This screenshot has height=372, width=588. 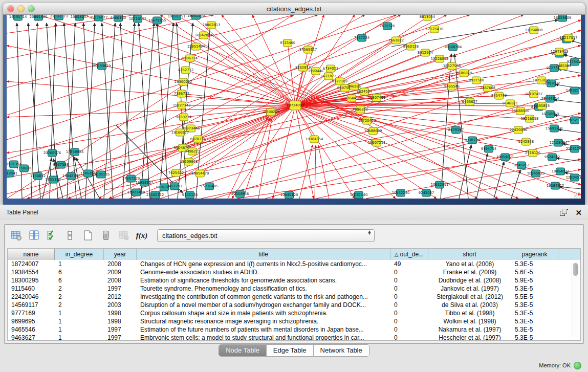 What do you see at coordinates (189, 162) in the screenshot?
I see `selected-node: 15609948` at bounding box center [189, 162].